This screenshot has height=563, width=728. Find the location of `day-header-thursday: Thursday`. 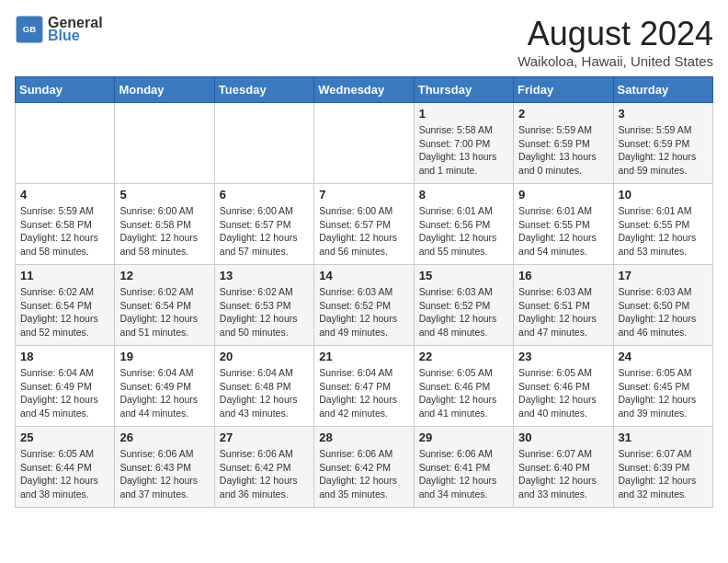

day-header-thursday: Thursday is located at coordinates (463, 90).